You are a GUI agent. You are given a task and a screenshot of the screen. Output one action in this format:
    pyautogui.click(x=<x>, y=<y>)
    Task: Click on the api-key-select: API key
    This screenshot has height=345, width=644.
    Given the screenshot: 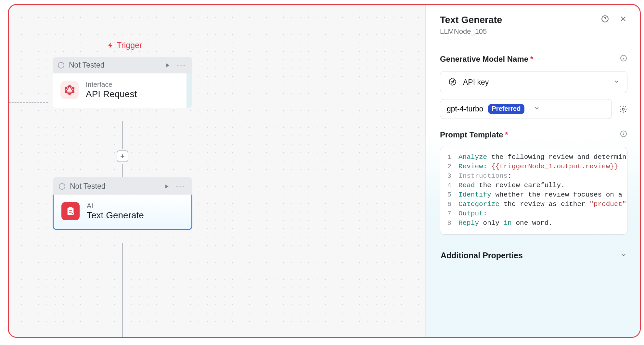 What is the action you would take?
    pyautogui.click(x=534, y=82)
    